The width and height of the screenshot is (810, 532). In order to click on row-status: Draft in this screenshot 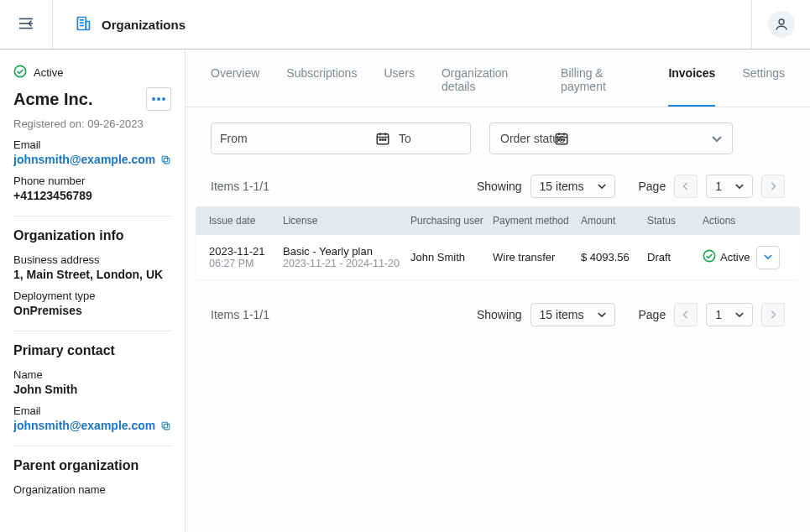, I will do `click(675, 257)`.